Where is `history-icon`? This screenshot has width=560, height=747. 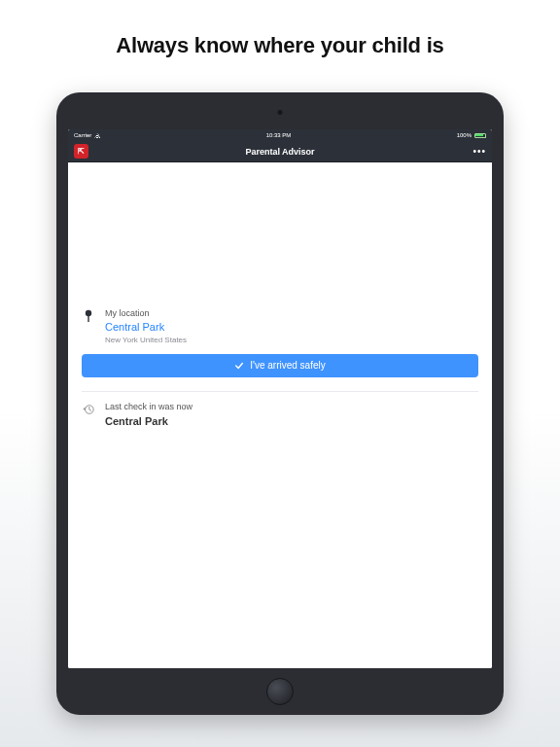 history-icon is located at coordinates (88, 409).